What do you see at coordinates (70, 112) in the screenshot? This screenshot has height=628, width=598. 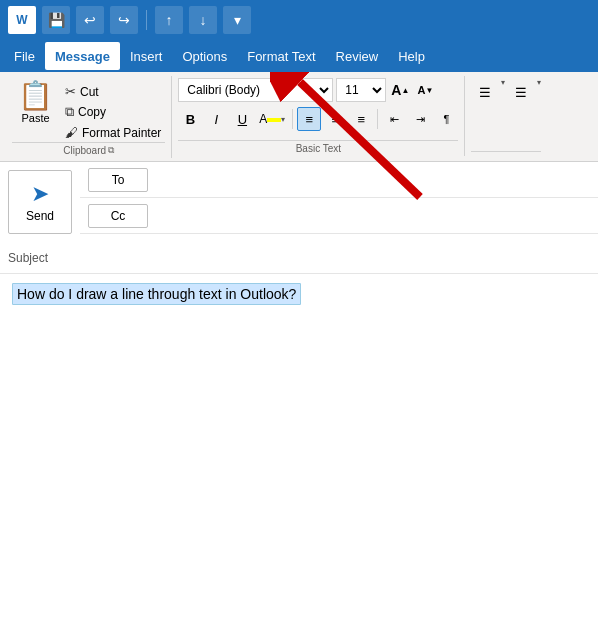 I see `copy-icon: ⧉` at bounding box center [70, 112].